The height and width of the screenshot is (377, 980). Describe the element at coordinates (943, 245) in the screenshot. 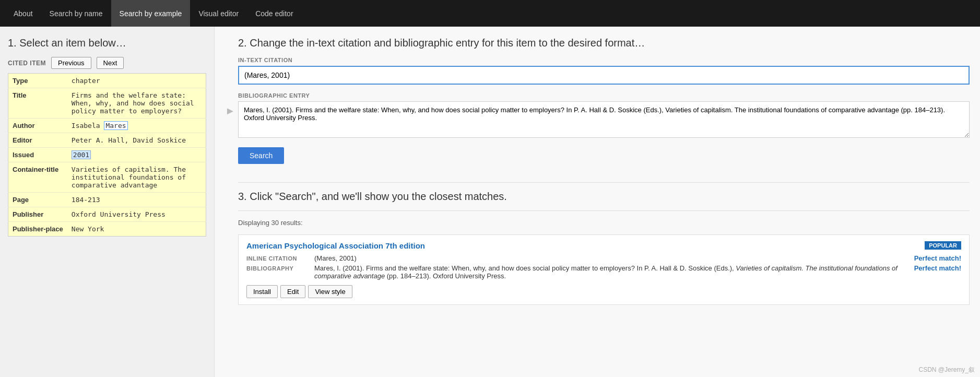

I see `popular-badge: POPULAR` at that location.